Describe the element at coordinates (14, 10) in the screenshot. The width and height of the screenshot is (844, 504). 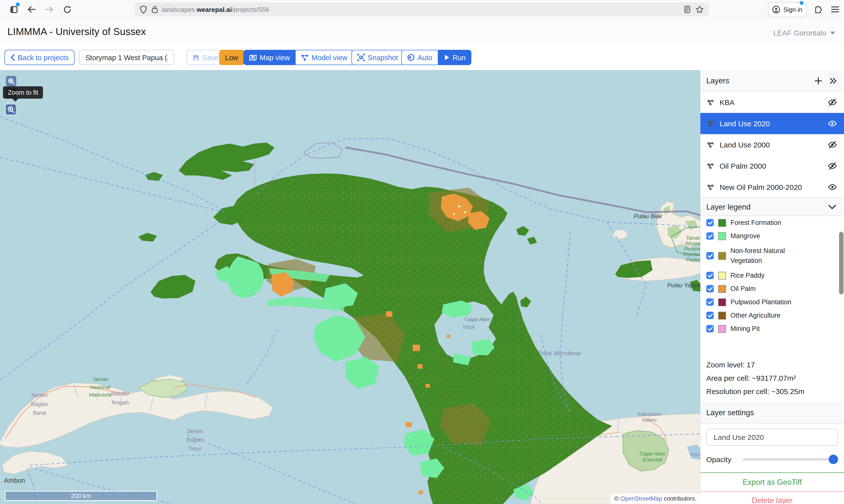
I see `browser-tabs-icon` at that location.